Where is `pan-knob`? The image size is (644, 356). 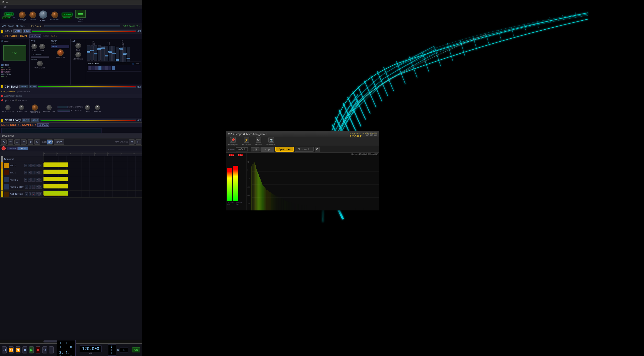 pan-knob is located at coordinates (78, 46).